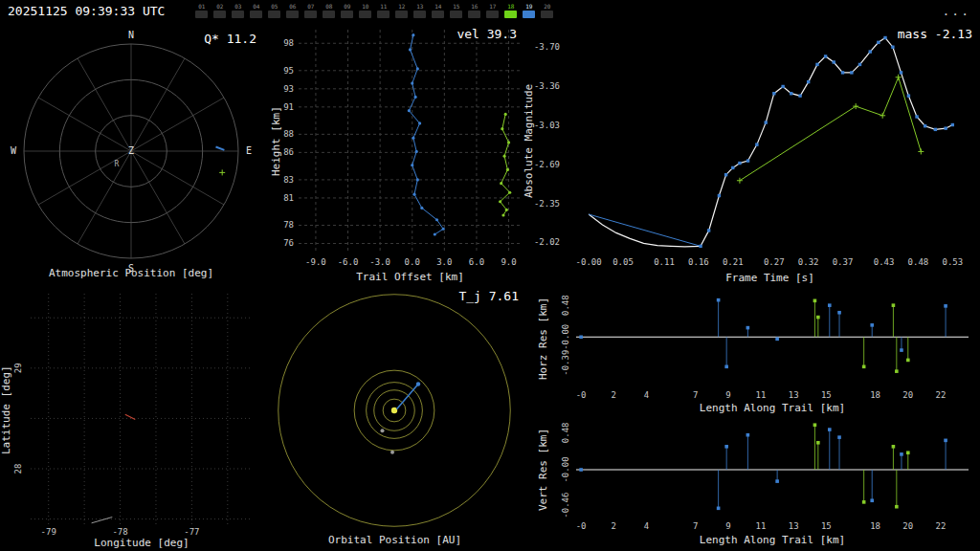 The width and height of the screenshot is (980, 551). What do you see at coordinates (18, 367) in the screenshot?
I see `svg-text: 29` at bounding box center [18, 367].